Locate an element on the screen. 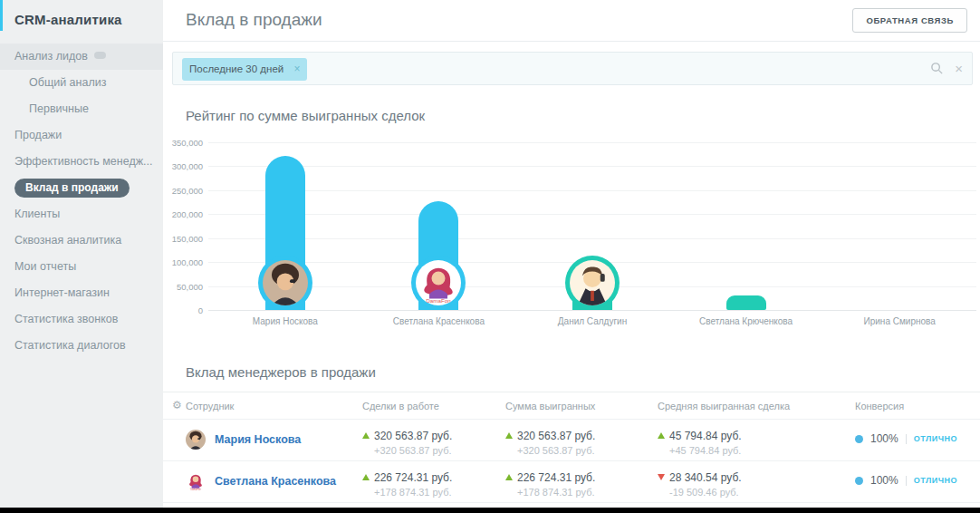  sidebar-item-statistika-zvonkov: Статистика звонков is located at coordinates (82, 319).